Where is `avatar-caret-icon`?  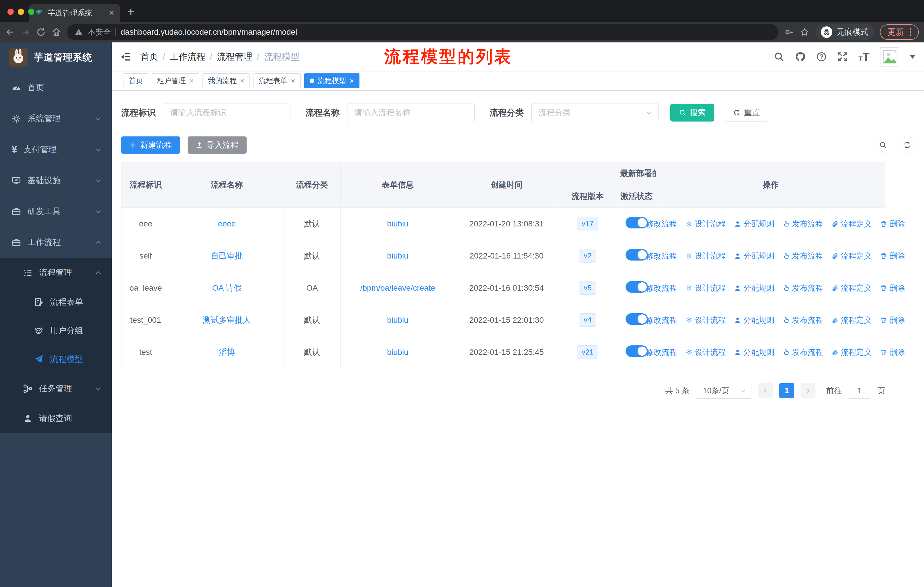 avatar-caret-icon is located at coordinates (912, 57).